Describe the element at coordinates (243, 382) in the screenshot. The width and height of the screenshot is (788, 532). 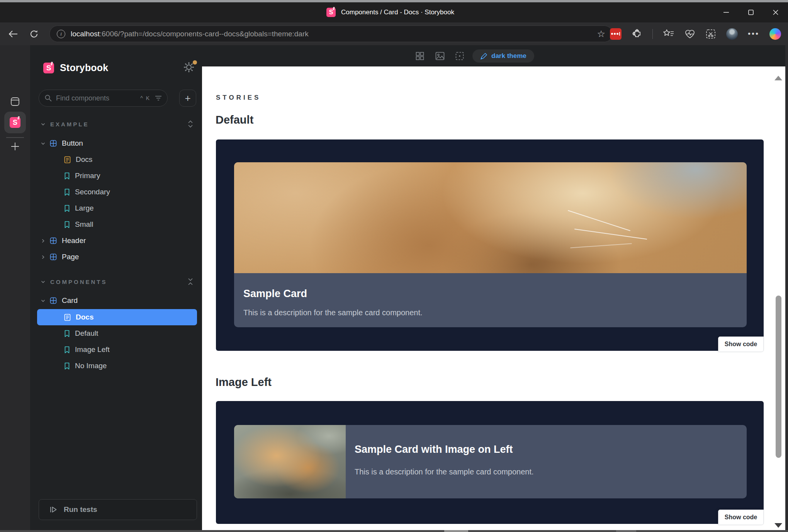
I see `story-heading-image-left: Image Left` at that location.